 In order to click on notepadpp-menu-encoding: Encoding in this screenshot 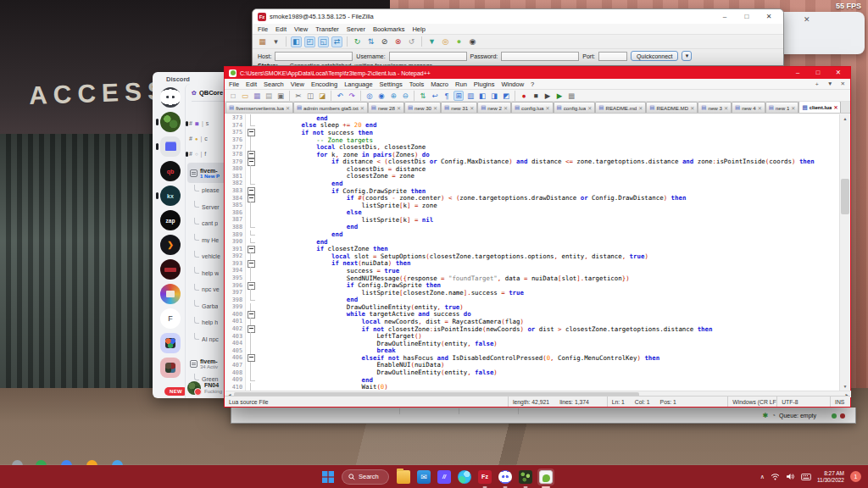, I will do `click(324, 85)`.